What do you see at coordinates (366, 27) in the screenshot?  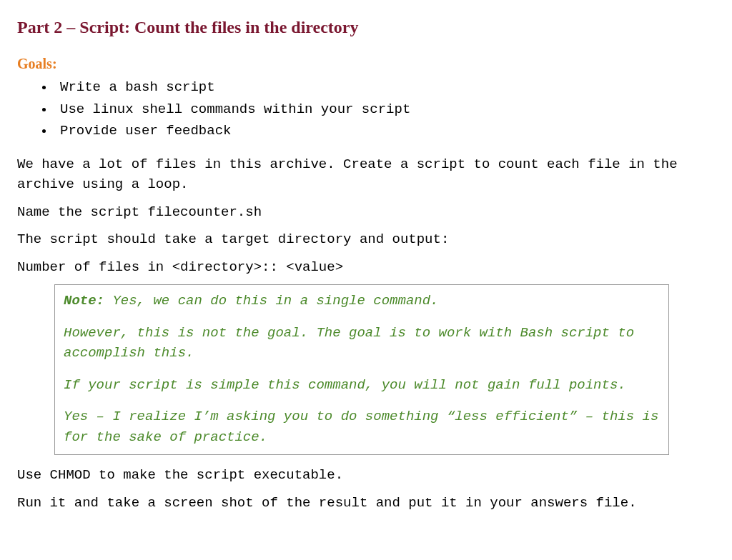 I see `part-title: Part 2 – Script: Count the files in the …` at bounding box center [366, 27].